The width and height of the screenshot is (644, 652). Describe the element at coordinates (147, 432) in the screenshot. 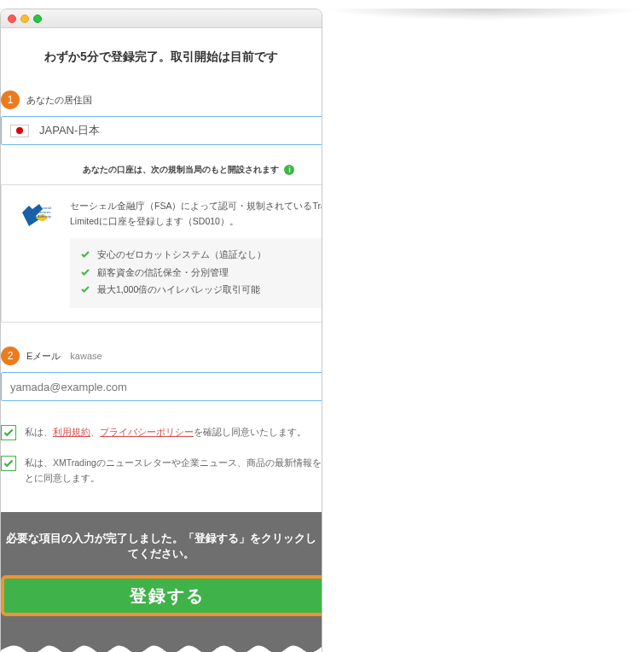

I see `privacy-link: プライバシーポリシー` at that location.